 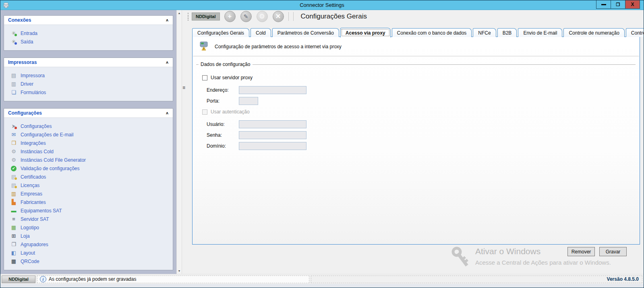 What do you see at coordinates (92, 194) in the screenshot?
I see `sidebar-item-empresas: ▥Empresas` at bounding box center [92, 194].